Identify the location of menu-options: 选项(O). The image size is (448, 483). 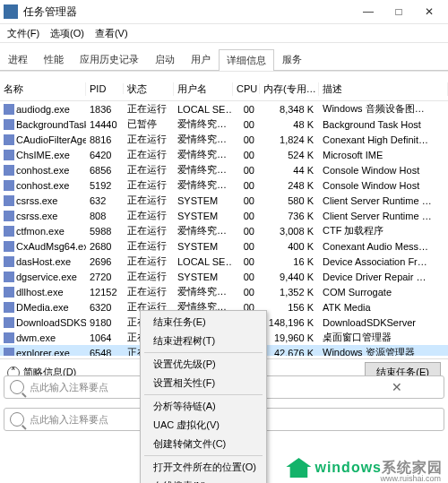
(67, 34).